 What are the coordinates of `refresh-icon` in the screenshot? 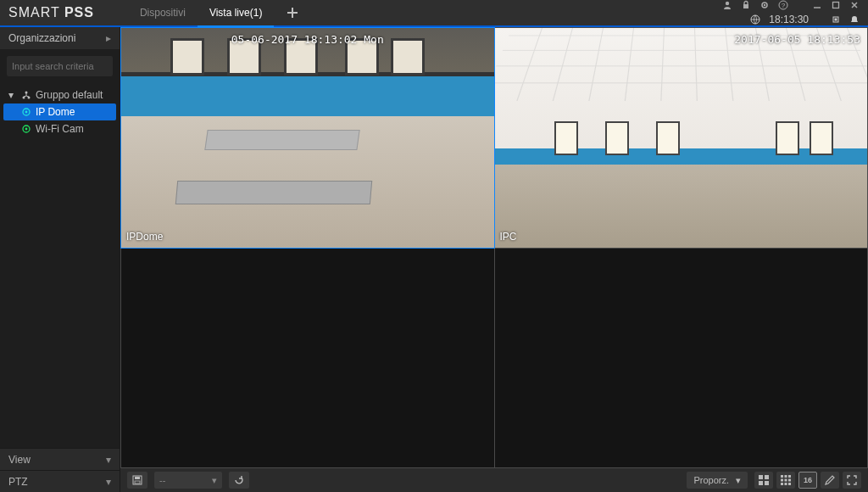 It's located at (239, 480).